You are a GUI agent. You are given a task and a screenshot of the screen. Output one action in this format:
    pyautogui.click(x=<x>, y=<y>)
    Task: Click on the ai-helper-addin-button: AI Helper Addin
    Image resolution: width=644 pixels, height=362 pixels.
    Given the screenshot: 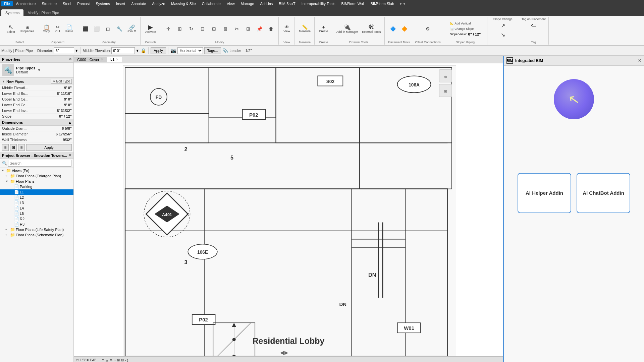 What is the action you would take?
    pyautogui.click(x=544, y=193)
    